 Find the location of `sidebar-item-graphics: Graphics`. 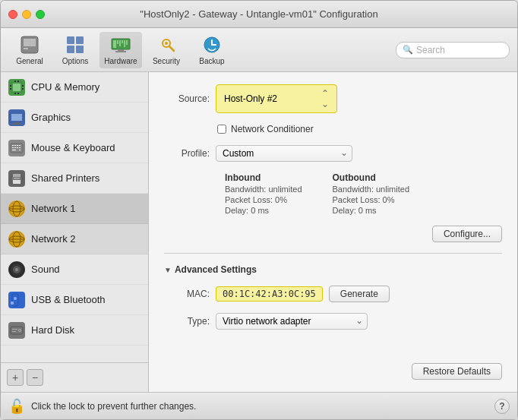

sidebar-item-graphics: Graphics is located at coordinates (74, 118).